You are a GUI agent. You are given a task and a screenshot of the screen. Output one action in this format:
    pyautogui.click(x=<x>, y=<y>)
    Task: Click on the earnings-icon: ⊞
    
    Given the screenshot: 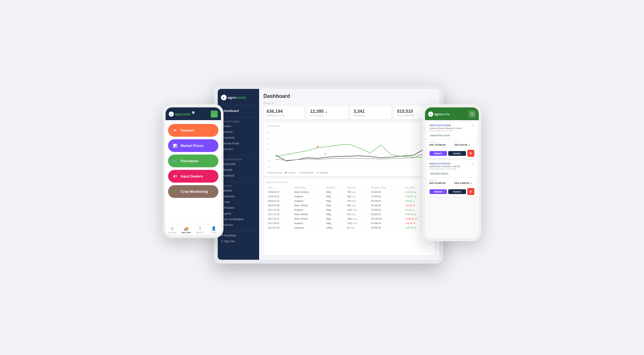 What is the action you would take?
    pyautogui.click(x=172, y=228)
    